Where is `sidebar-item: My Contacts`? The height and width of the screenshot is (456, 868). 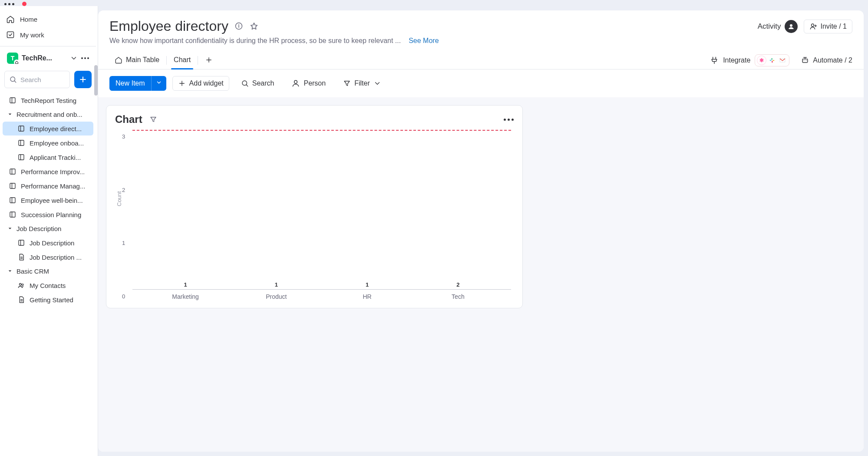
sidebar-item: My Contacts is located at coordinates (48, 285).